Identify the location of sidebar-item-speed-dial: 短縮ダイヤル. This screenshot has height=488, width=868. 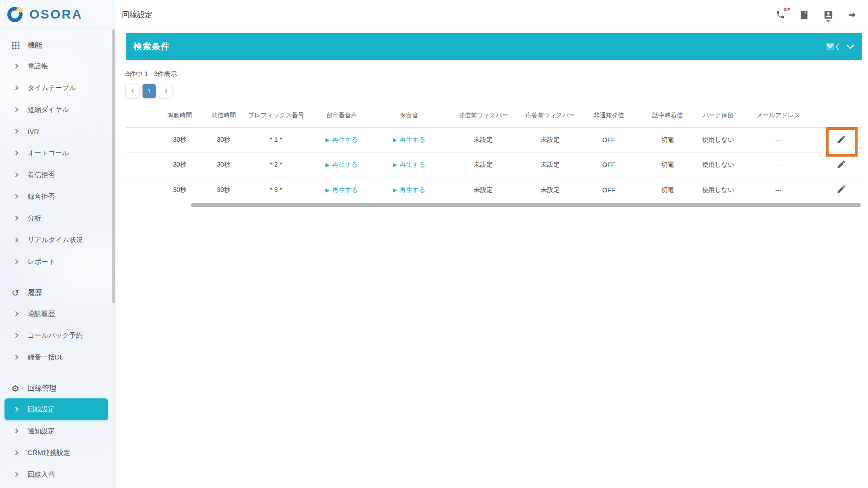
(58, 110).